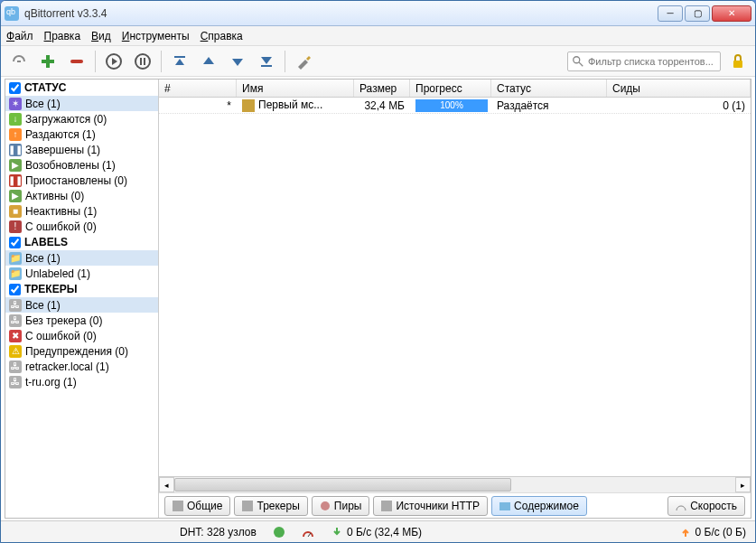  I want to click on status-upload: 0 Б/с (0 Б), so click(713, 532).